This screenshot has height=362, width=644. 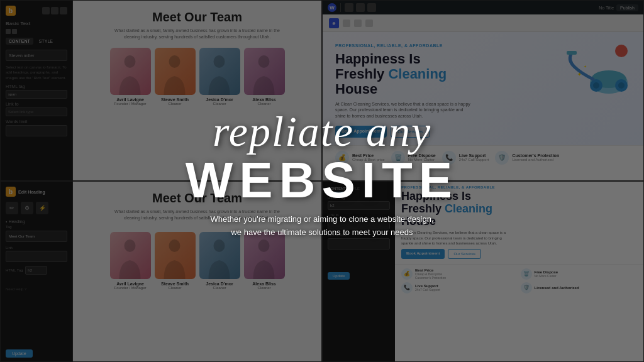 What do you see at coordinates (36, 270) in the screenshot?
I see `html-tag-select-bl: h2` at bounding box center [36, 270].